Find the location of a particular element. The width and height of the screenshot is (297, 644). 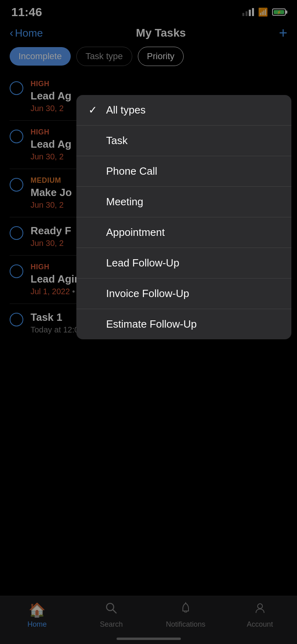

dropdown-item-label: Task is located at coordinates (117, 141).